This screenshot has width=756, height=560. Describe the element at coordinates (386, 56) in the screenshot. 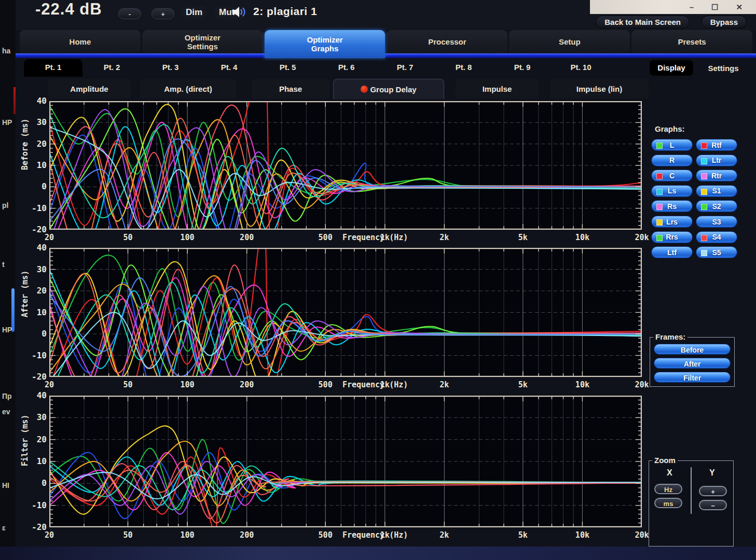

I see `accent-divider-bar` at that location.